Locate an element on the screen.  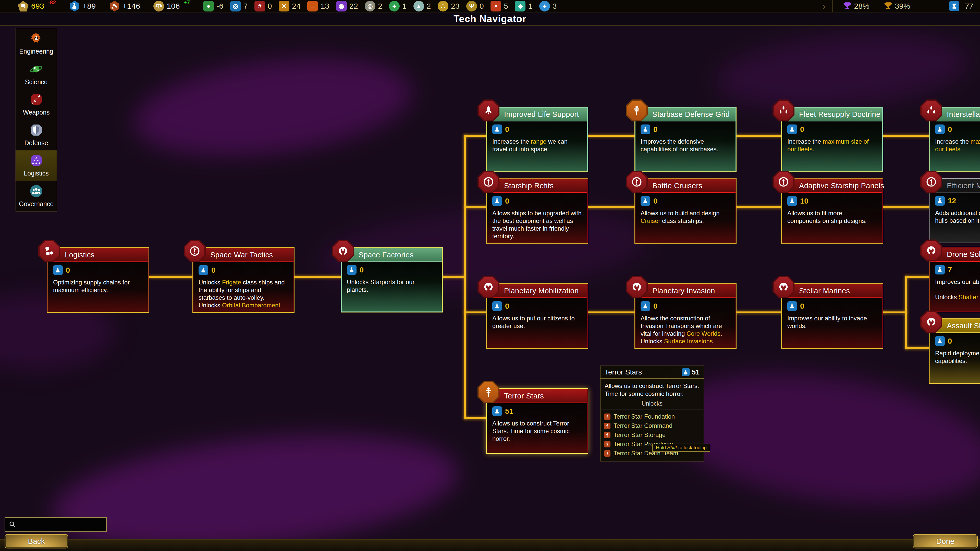
resource-value: 2 is located at coordinates (429, 6).